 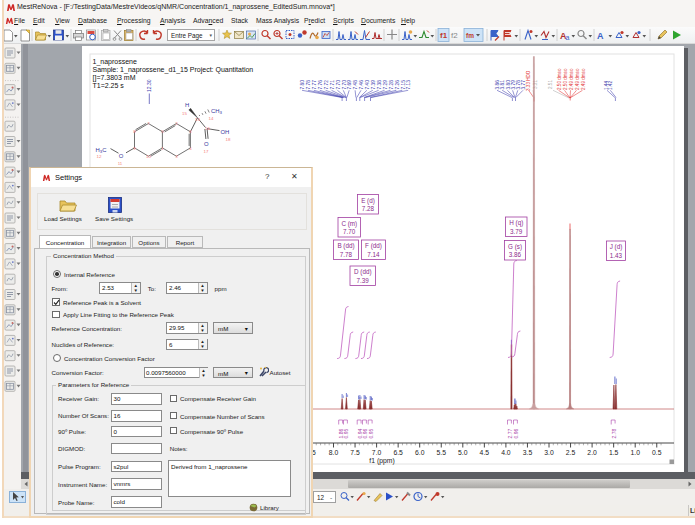 I want to click on svg-text: OH, so click(x=226, y=132).